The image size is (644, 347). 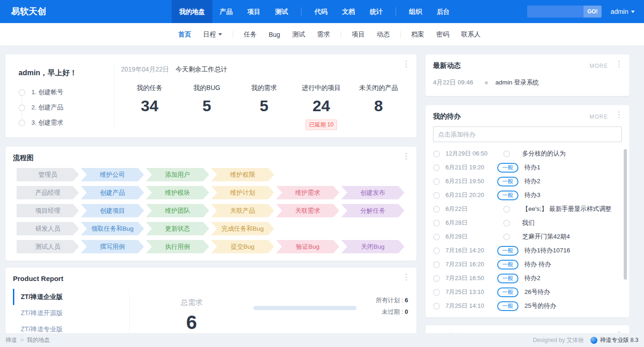 I want to click on topnav-doc: 文档, so click(x=349, y=12).